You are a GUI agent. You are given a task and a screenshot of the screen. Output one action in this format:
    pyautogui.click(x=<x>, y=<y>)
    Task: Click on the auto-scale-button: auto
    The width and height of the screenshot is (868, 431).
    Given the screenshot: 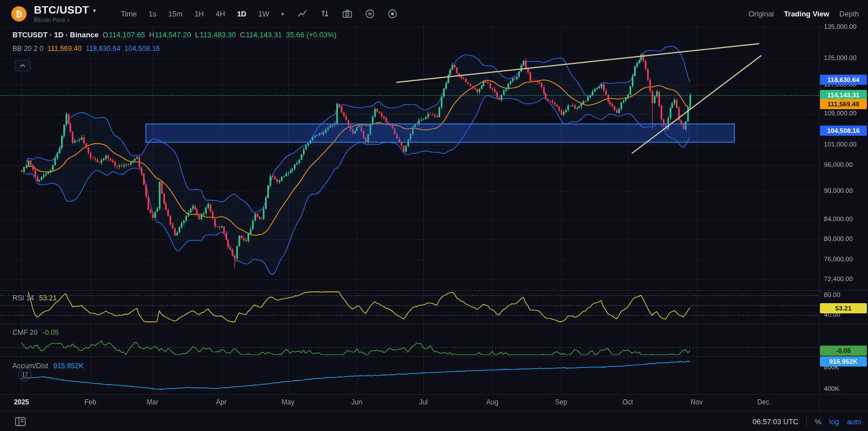 What is the action you would take?
    pyautogui.click(x=854, y=422)
    